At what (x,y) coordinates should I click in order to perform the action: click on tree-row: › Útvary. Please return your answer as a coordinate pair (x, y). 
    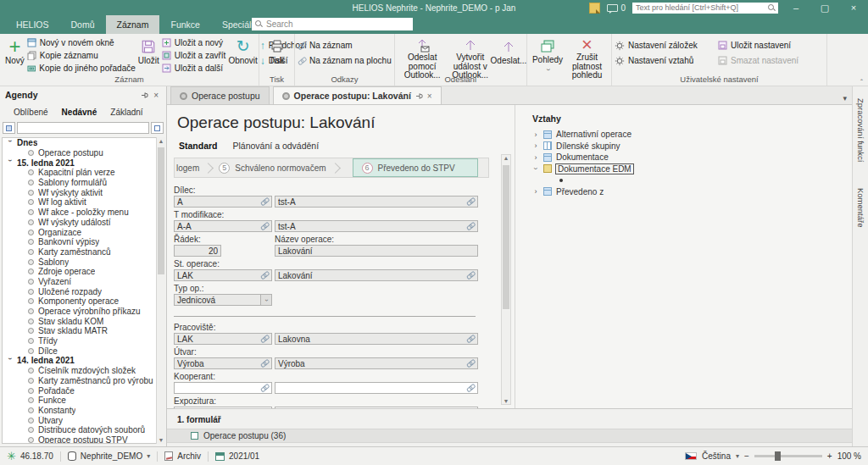
    Looking at the image, I should click on (80, 420).